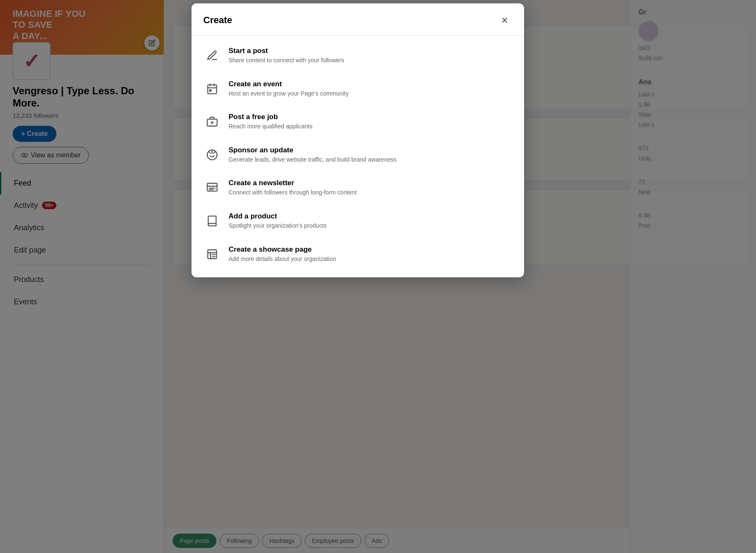 The image size is (756, 553). I want to click on create-event-text: Create an event Host an event to grow yo…, so click(289, 89).